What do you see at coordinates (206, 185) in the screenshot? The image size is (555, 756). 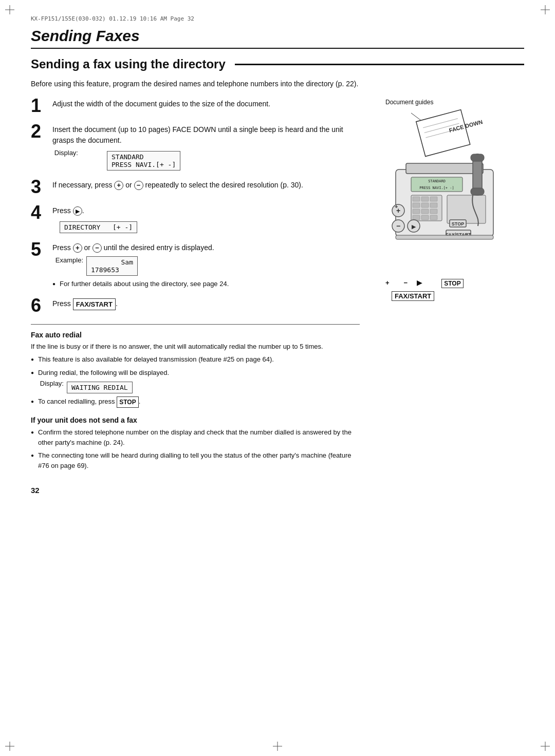 I see `step-3-text: If necessary, press + or − repeatedly to…` at bounding box center [206, 185].